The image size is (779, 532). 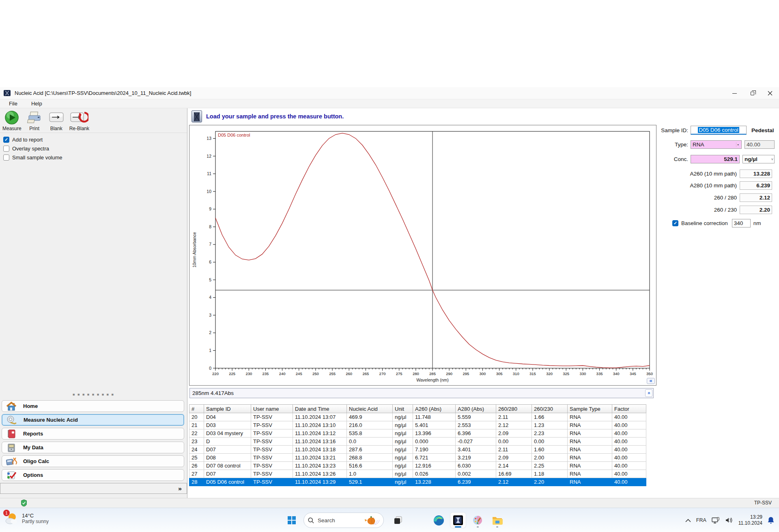 What do you see at coordinates (418, 442) in the screenshot?
I see `table-row: 23DTP-SSV11.10.2024 13:160.0ng/µl0.000-0…` at bounding box center [418, 442].